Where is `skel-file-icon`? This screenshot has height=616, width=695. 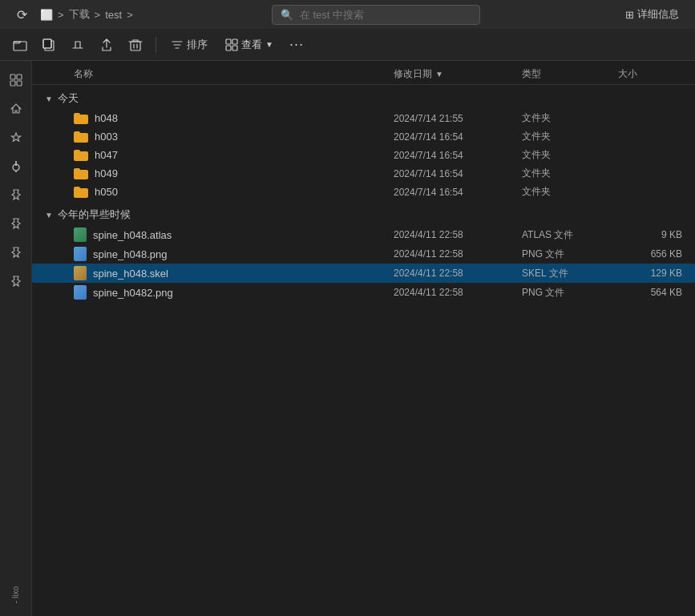 skel-file-icon is located at coordinates (80, 273).